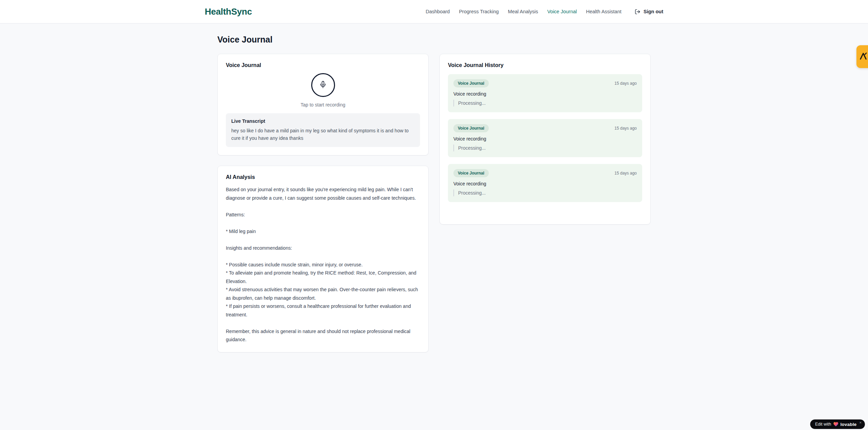 This screenshot has height=430, width=868. What do you see at coordinates (863, 57) in the screenshot?
I see `amber-logo-icon` at bounding box center [863, 57].